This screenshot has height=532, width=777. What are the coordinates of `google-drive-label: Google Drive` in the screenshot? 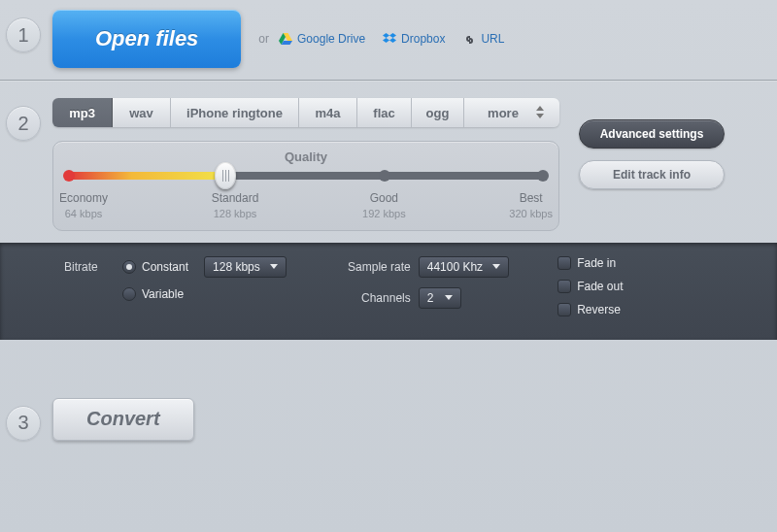 It's located at (331, 39).